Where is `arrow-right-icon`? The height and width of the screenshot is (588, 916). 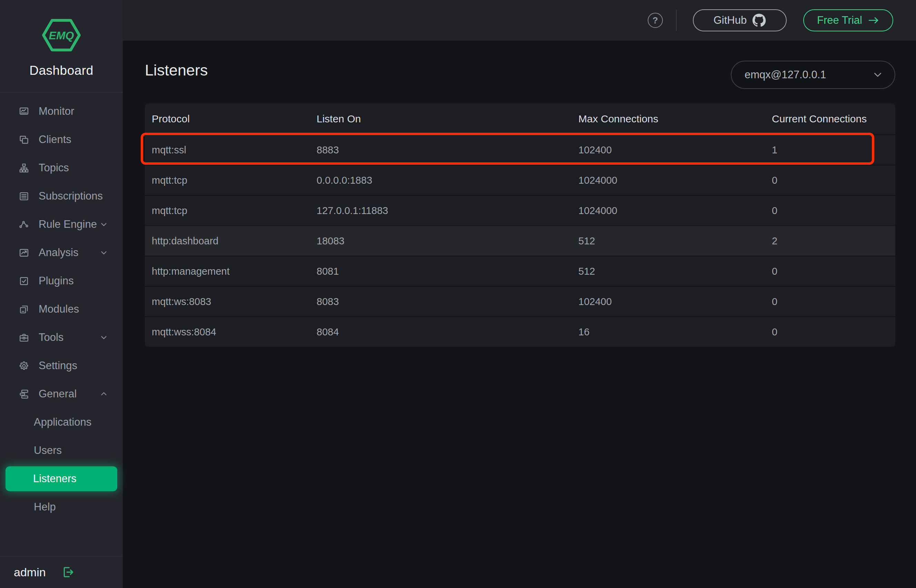 arrow-right-icon is located at coordinates (874, 21).